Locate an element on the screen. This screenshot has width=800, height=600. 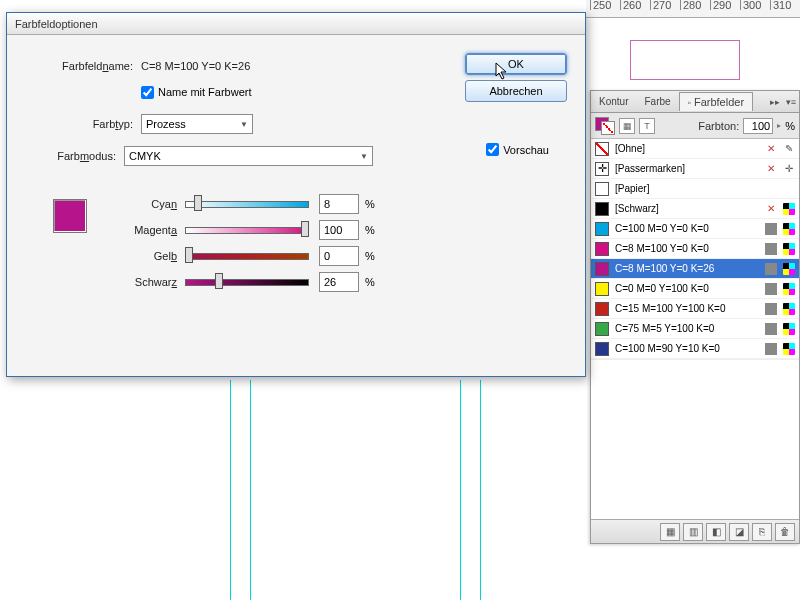
swatch-name: C=100 M=90 Y=10 K=0 is located at coordinates (687, 348).